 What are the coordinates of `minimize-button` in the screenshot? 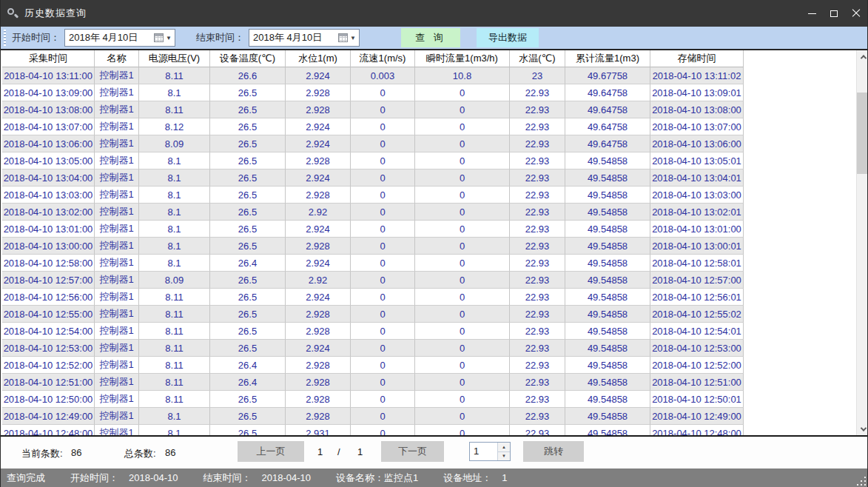 It's located at (812, 13).